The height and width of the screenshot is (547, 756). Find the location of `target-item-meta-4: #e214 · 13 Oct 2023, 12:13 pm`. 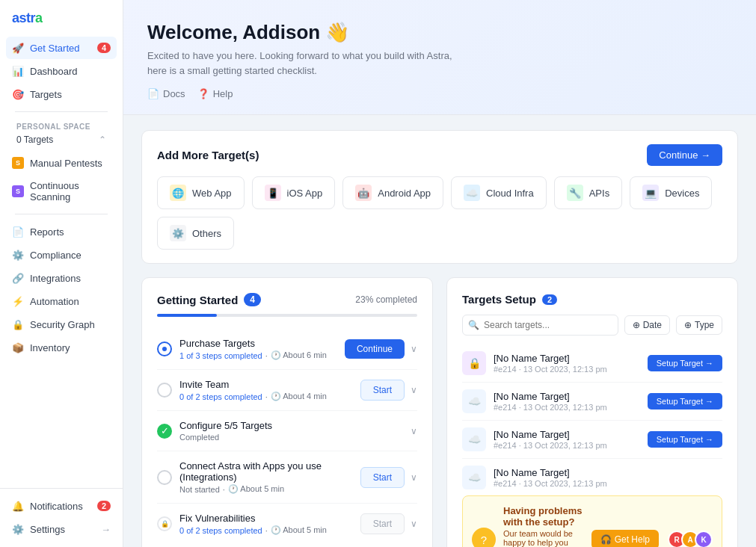

target-item-meta-4: #e214 · 13 Oct 2023, 12:13 pm is located at coordinates (585, 483).